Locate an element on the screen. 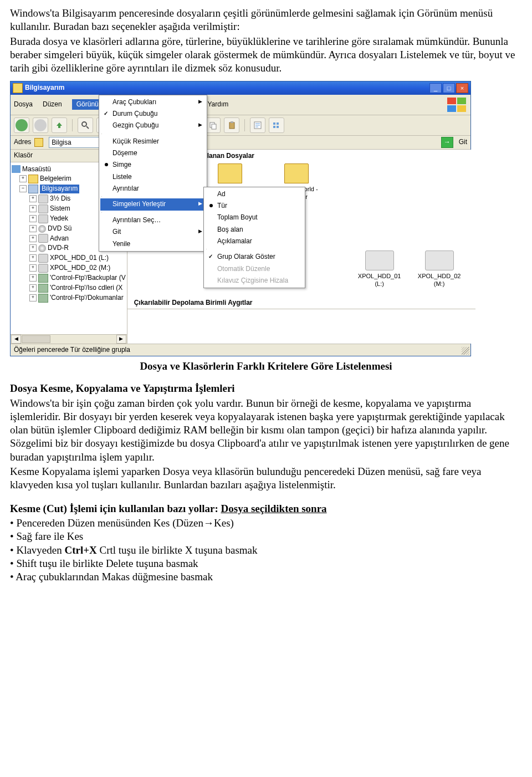 The width and height of the screenshot is (532, 777). arrange-by-free-space: Boş alan is located at coordinates (254, 229).